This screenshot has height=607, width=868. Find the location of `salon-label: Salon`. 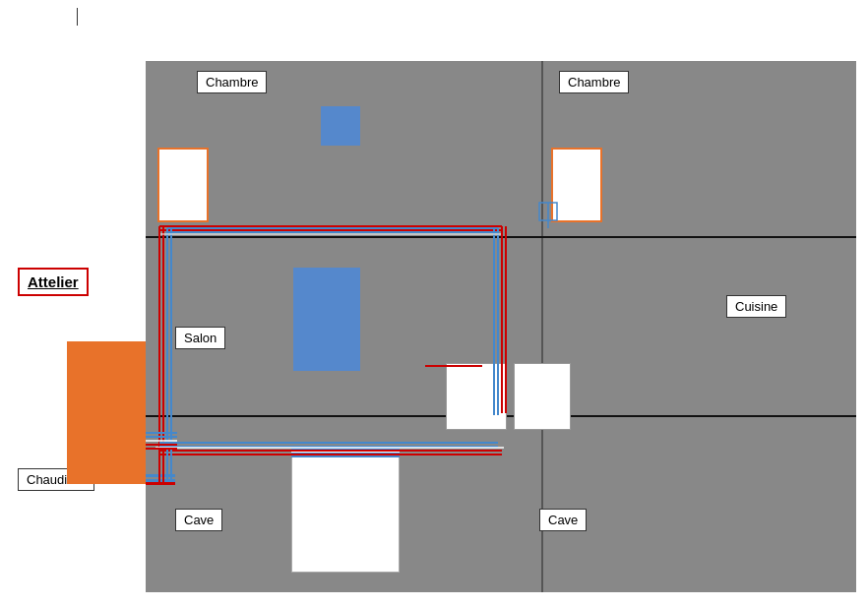

salon-label: Salon is located at coordinates (201, 338).